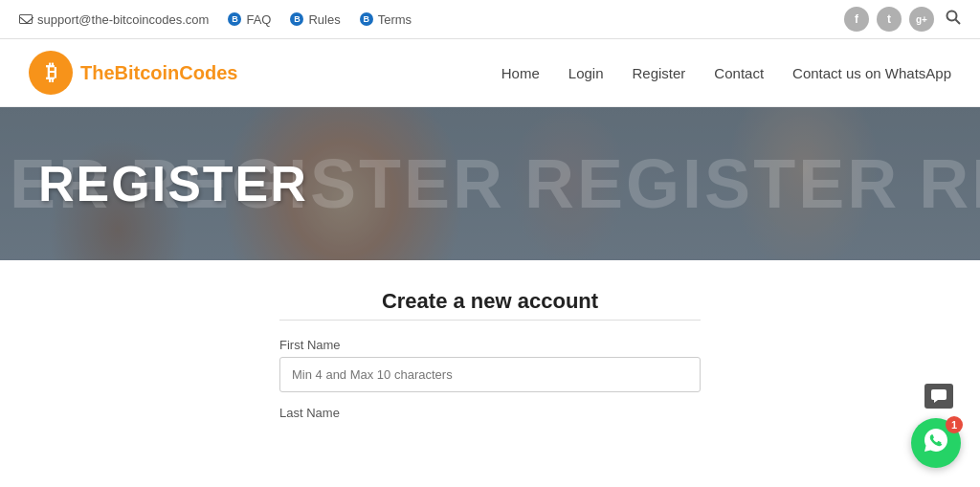 The height and width of the screenshot is (487, 980). I want to click on email-text: support@the-bitcoincodes.com, so click(122, 19).